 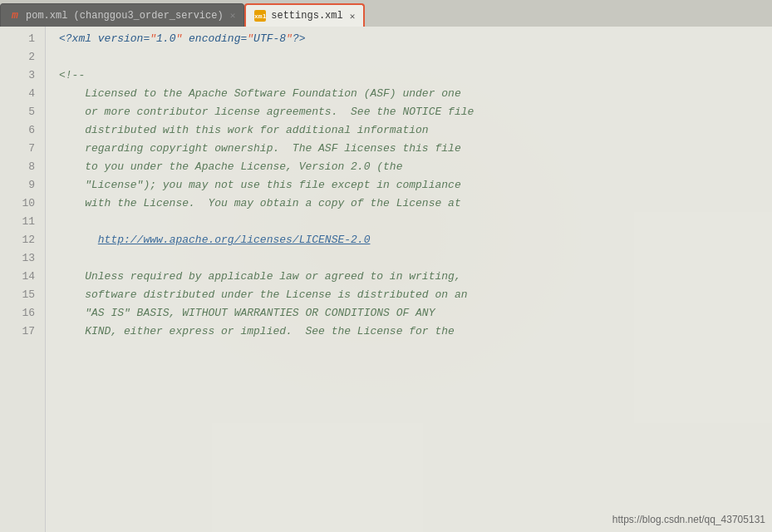 What do you see at coordinates (416, 76) in the screenshot?
I see `code-line-3: <!--` at bounding box center [416, 76].